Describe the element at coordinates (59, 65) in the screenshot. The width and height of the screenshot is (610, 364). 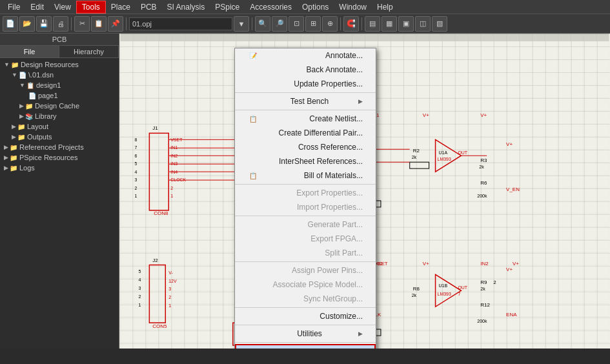
I see `tree-item: ▼📁Design Resources` at that location.